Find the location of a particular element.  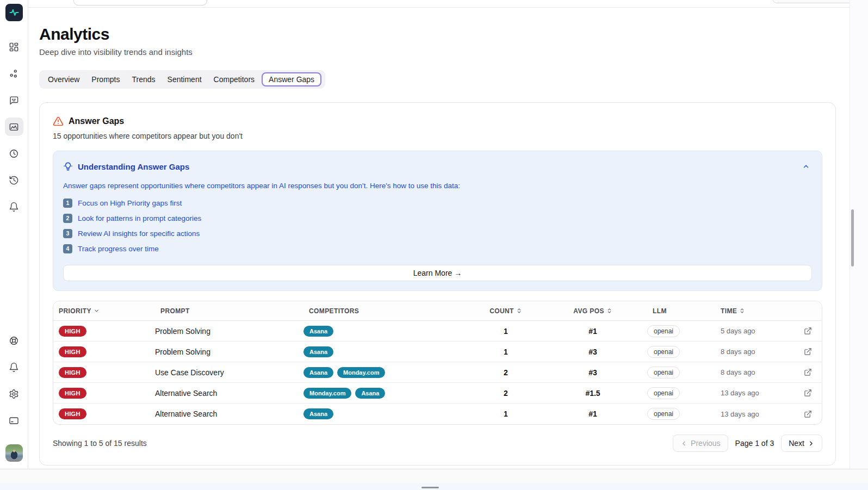

infobox-header: Understanding Answer Gaps is located at coordinates (437, 166).